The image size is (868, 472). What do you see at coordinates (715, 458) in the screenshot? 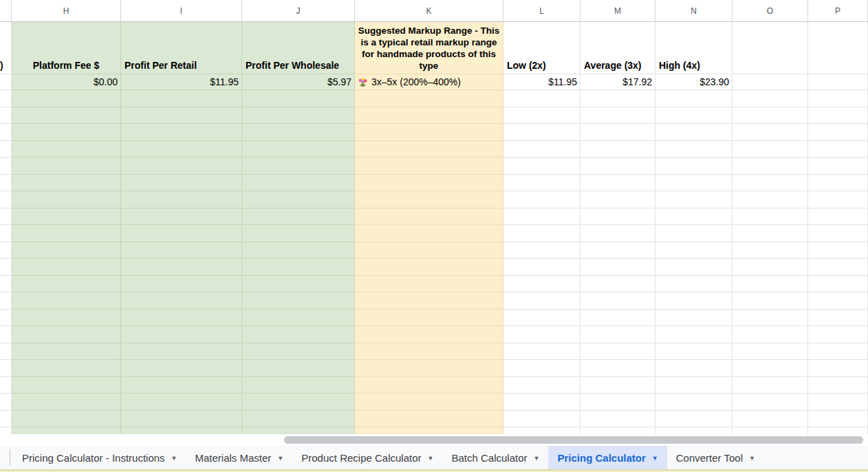
I see `tab-converter-tool: Converter Tool ▼` at bounding box center [715, 458].